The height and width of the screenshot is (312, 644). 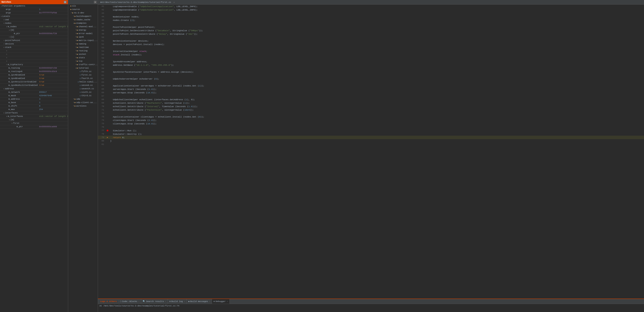 I want to click on watches-row: m_network 655617, so click(x=34, y=92).